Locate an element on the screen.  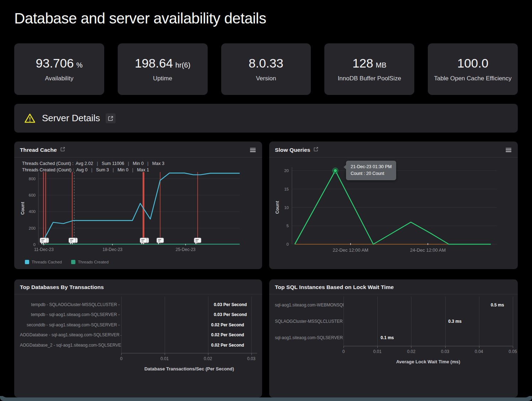
bar-row: AOGDatabase_2 - sql-aog1.siteaog.com-SQL… is located at coordinates (189, 345).